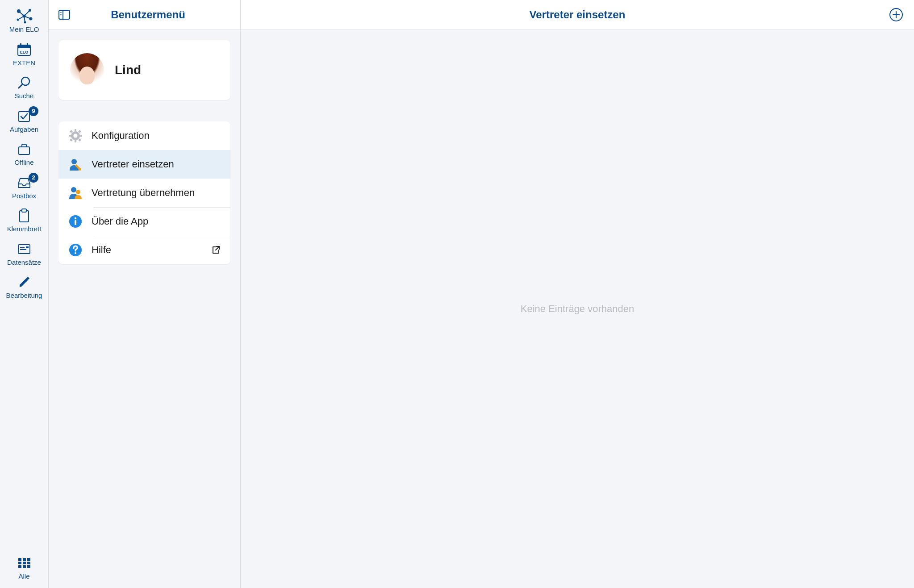  What do you see at coordinates (24, 296) in the screenshot?
I see `sidebar-item-label: Bearbeitung` at bounding box center [24, 296].